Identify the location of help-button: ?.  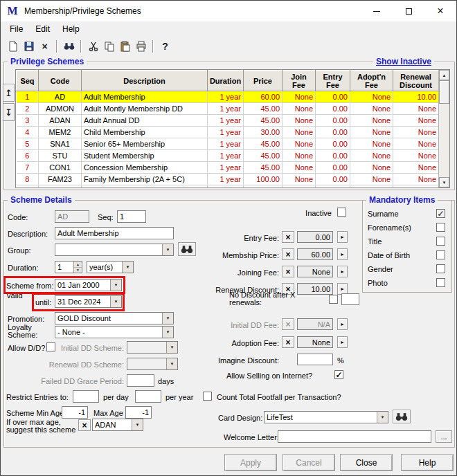
(165, 46).